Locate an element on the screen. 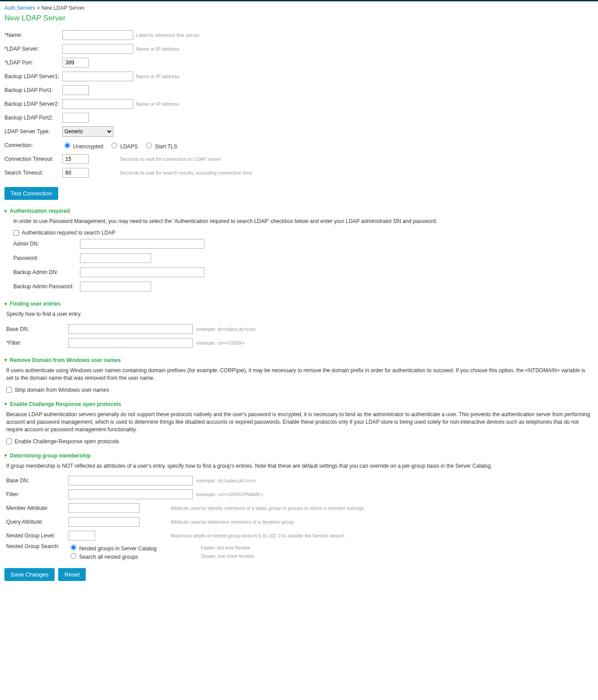  conn-ldaps-label: LDAPS is located at coordinates (129, 147).